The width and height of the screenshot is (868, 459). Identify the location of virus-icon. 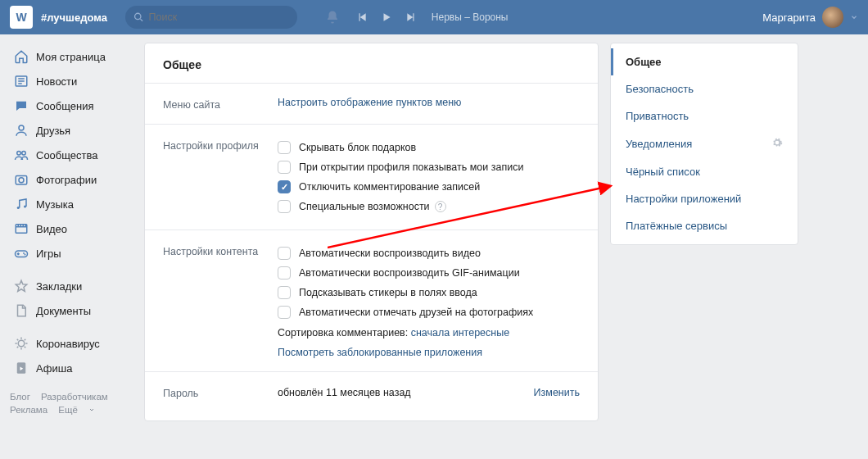
(21, 343).